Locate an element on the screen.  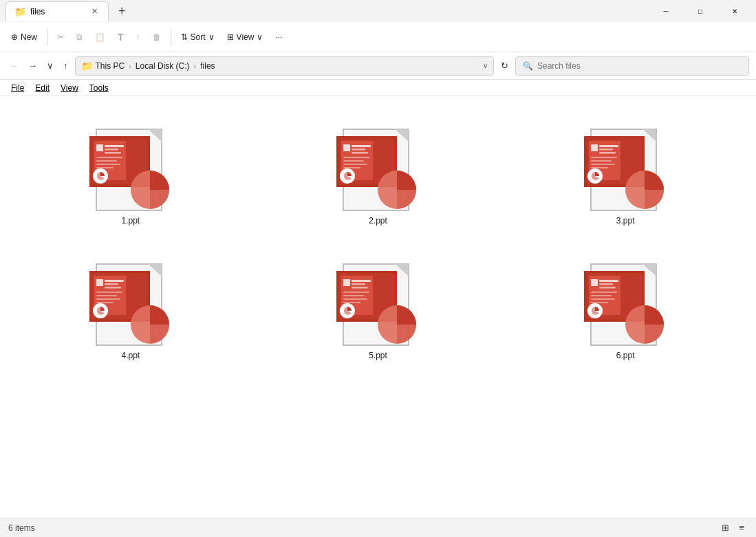
file-item: 6.ppt is located at coordinates (625, 305).